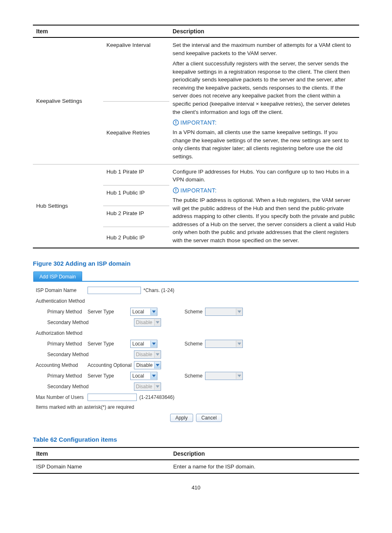  I want to click on hint-max-users: (1-2147483646), so click(157, 397).